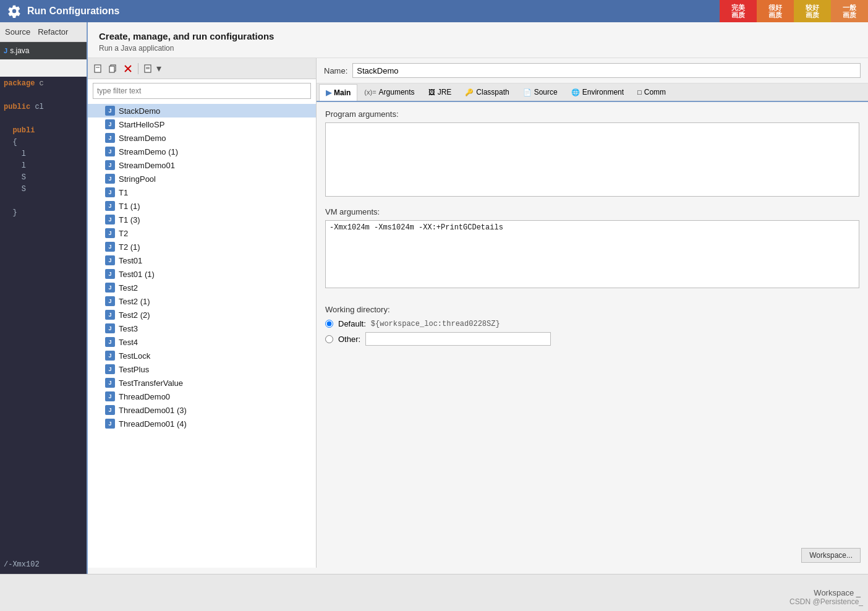 The image size is (868, 611). Describe the element at coordinates (147, 166) in the screenshot. I see `config-item-label: StreamDemo01` at that location.